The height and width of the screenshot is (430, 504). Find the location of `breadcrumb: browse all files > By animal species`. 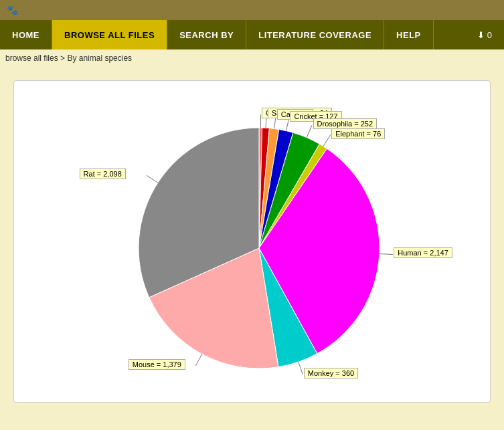

breadcrumb: browse all files > By animal species is located at coordinates (252, 58).